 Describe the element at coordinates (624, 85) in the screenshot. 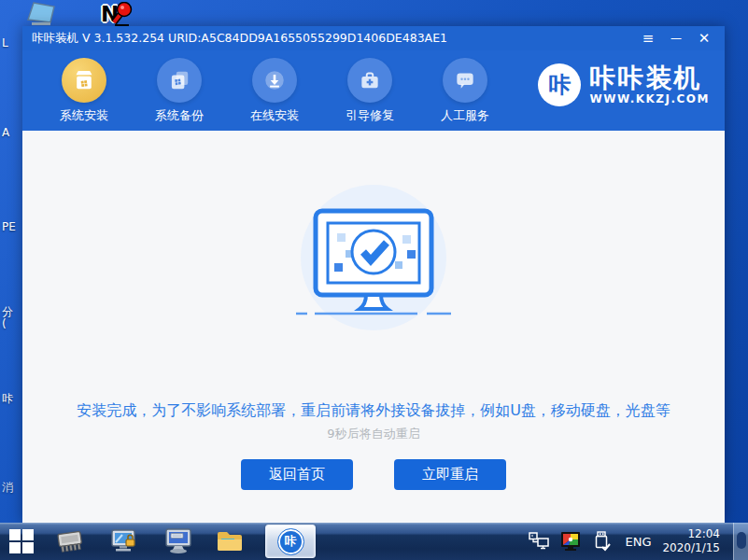

I see `brand-logo: 咔 咔咔装机 WWW.KKZJ.COM` at that location.